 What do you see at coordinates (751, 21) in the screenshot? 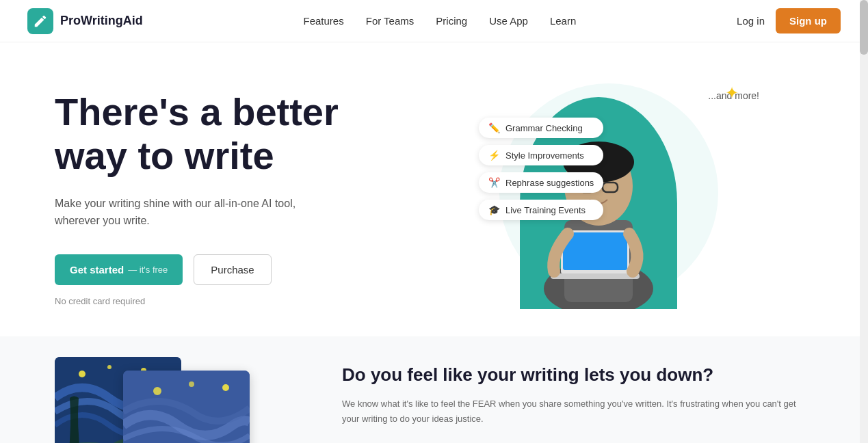
I see `login-button: Log in` at bounding box center [751, 21].